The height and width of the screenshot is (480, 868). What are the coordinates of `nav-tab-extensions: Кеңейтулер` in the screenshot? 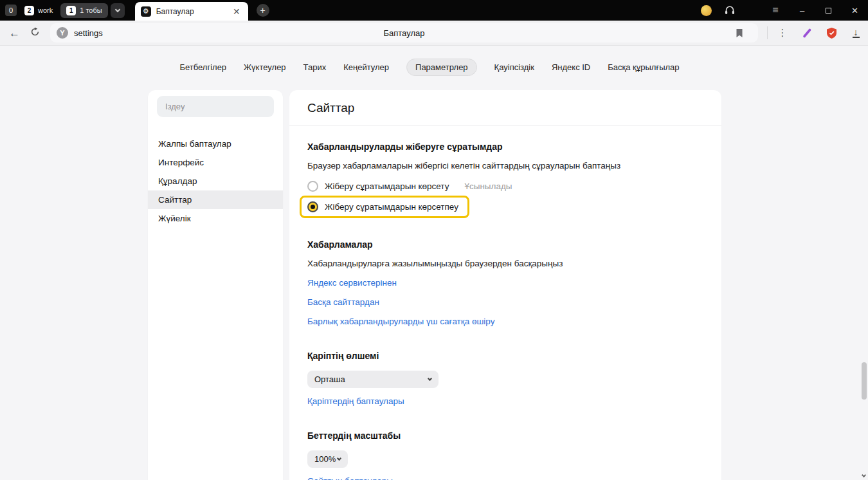 It's located at (366, 67).